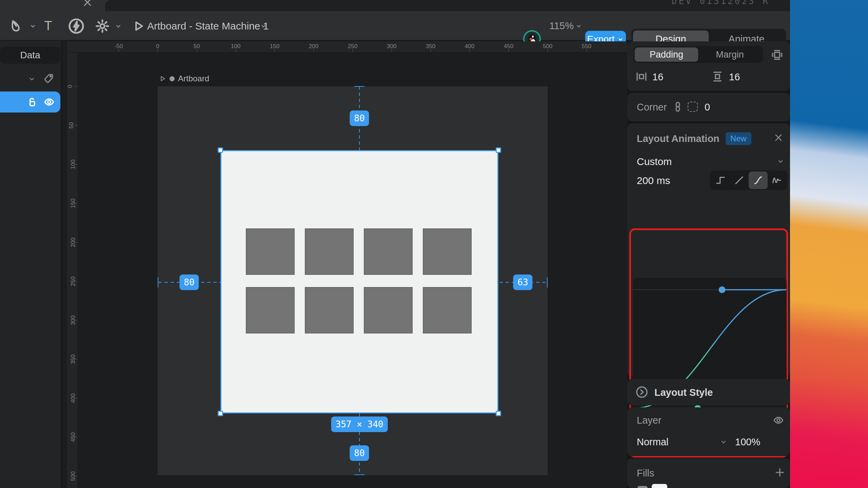 The width and height of the screenshot is (868, 488). I want to click on settings-button, so click(102, 26).